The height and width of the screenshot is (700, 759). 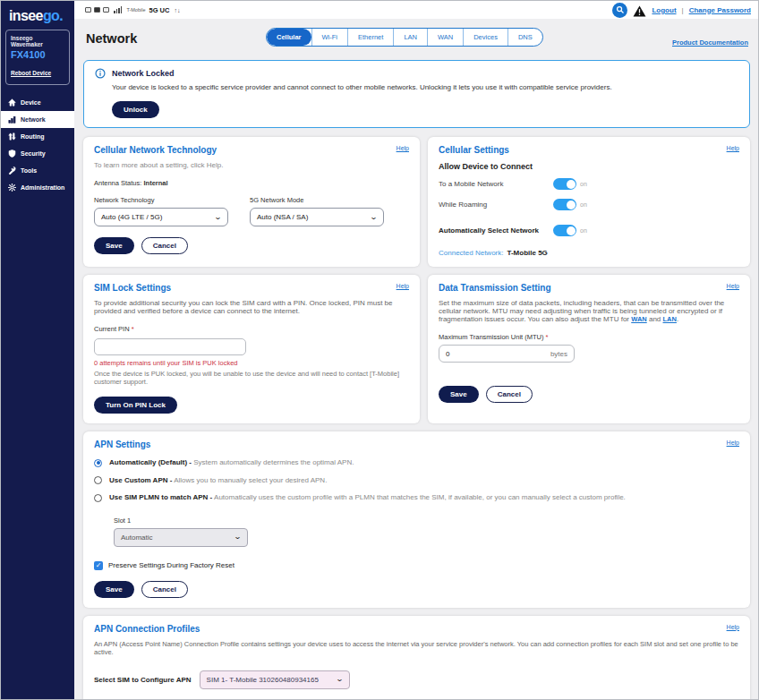 What do you see at coordinates (417, 73) in the screenshot?
I see `banner-header: Network Locked` at bounding box center [417, 73].